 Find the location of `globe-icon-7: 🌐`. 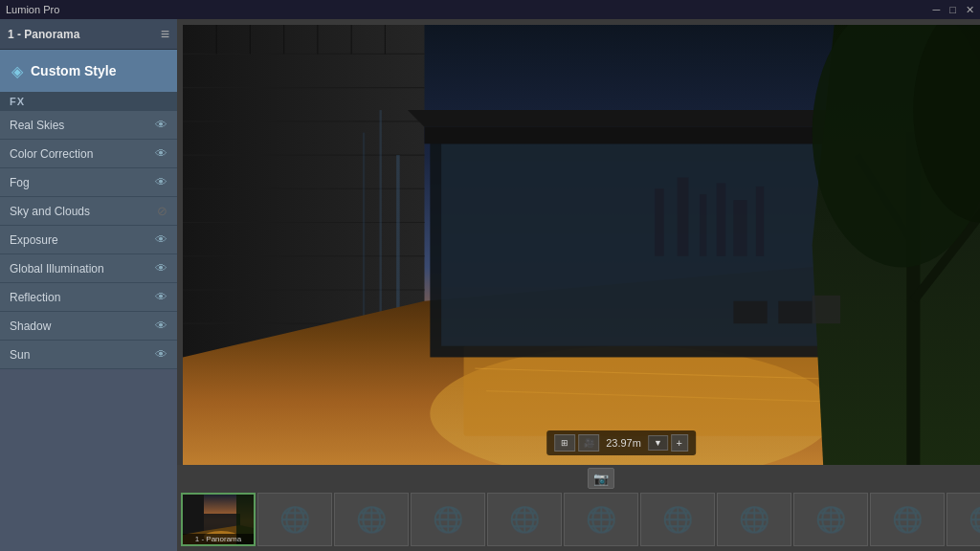

globe-icon-7: 🌐 is located at coordinates (754, 520).